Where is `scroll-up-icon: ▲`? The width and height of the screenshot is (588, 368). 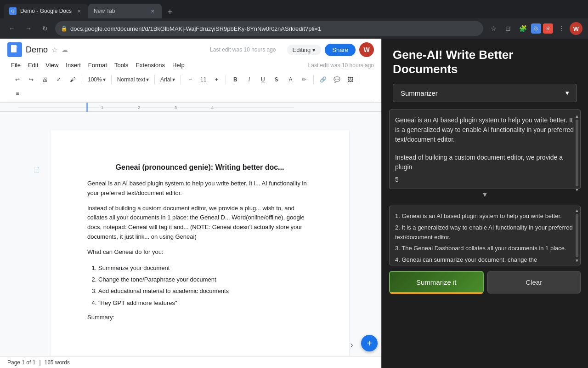
scroll-up-icon: ▲ is located at coordinates (577, 116).